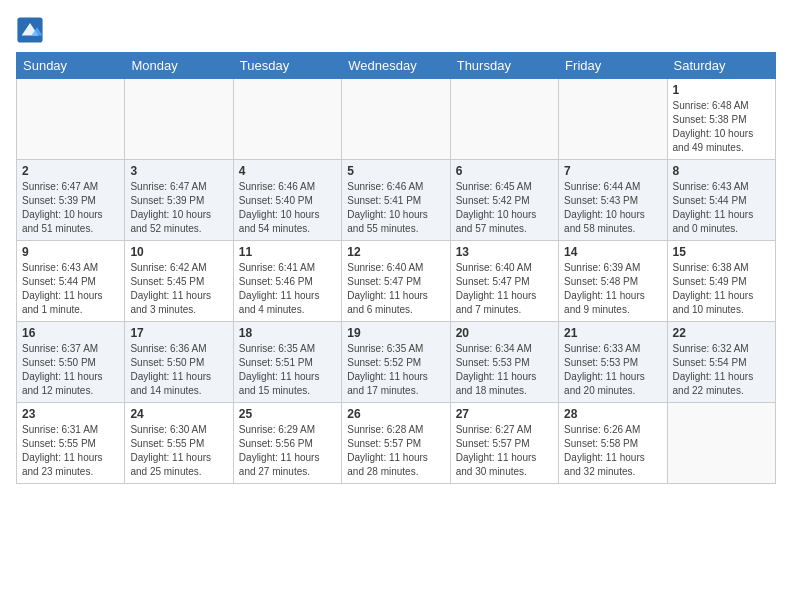 This screenshot has height=612, width=792. What do you see at coordinates (288, 171) in the screenshot?
I see `day-number: 4` at bounding box center [288, 171].